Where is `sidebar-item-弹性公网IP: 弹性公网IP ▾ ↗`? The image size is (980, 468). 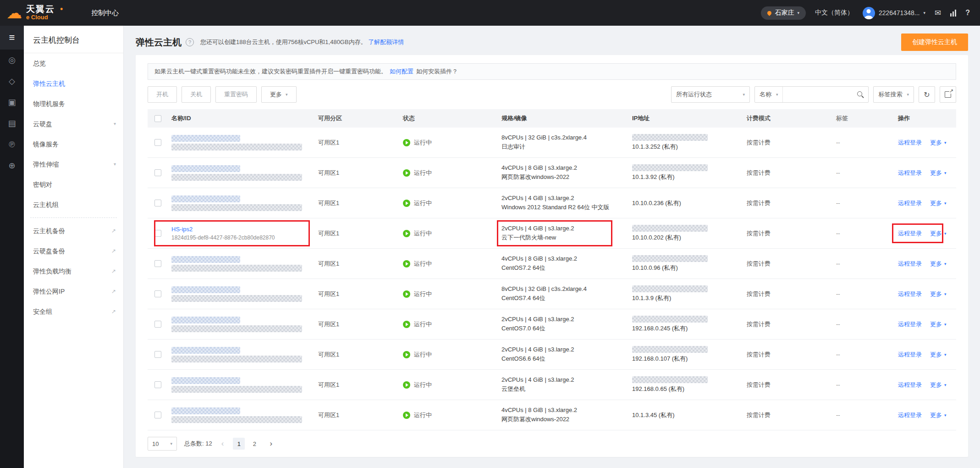 sidebar-item-弹性公网IP: 弹性公网IP ▾ ↗ is located at coordinates (73, 291).